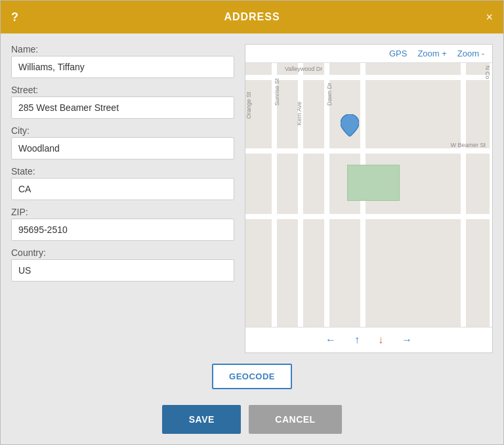  I want to click on city-group: City:, so click(123, 142).